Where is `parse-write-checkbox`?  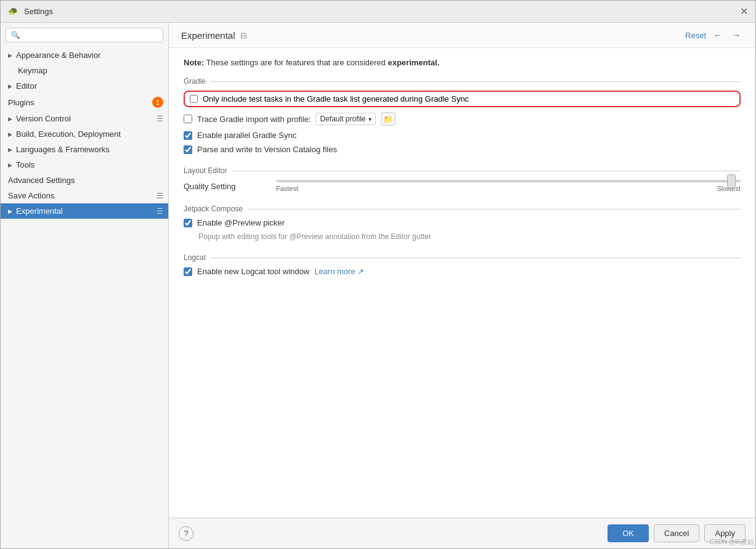
parse-write-checkbox is located at coordinates (188, 150).